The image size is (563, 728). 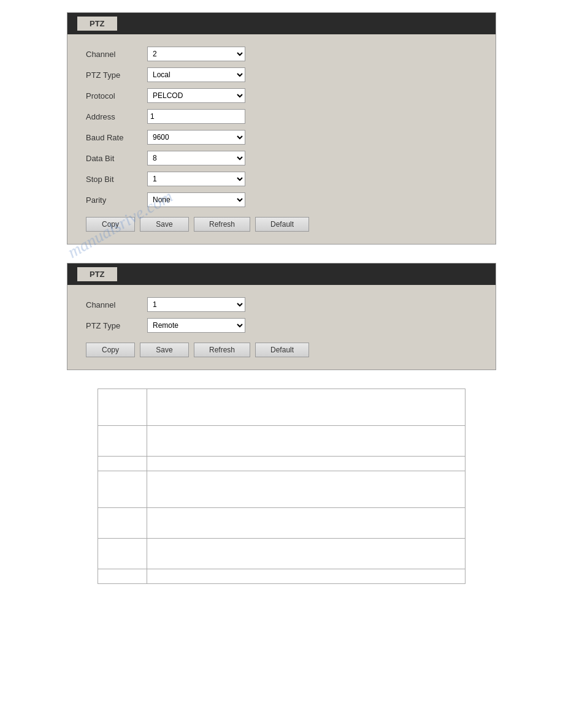 I want to click on panel2-default-button: Default, so click(x=282, y=350).